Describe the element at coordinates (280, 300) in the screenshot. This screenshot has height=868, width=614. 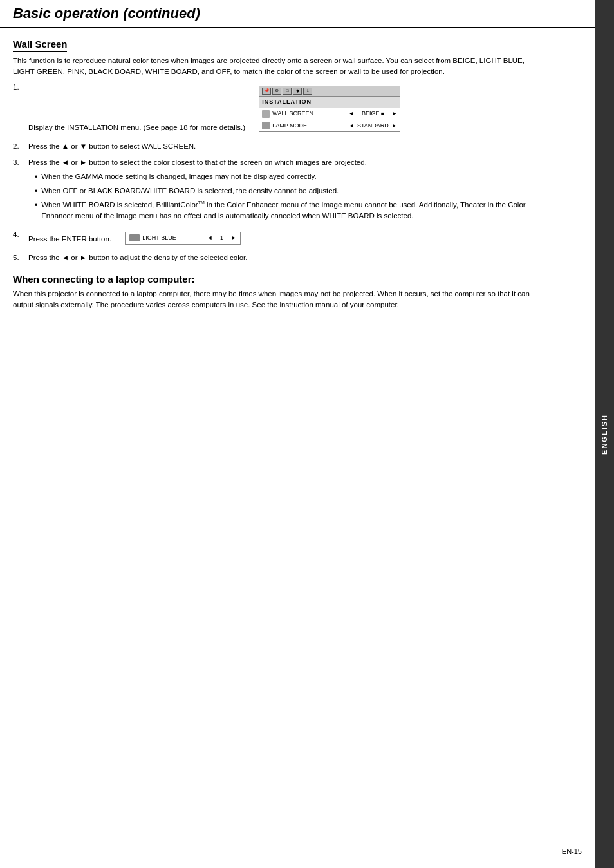
I see `laptop-text: When this projector is connected to a la…` at that location.